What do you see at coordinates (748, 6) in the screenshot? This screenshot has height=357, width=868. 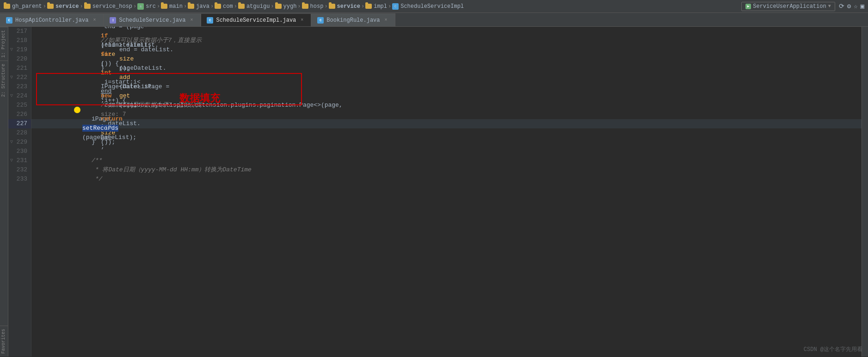 I see `run-icon: ▶` at bounding box center [748, 6].